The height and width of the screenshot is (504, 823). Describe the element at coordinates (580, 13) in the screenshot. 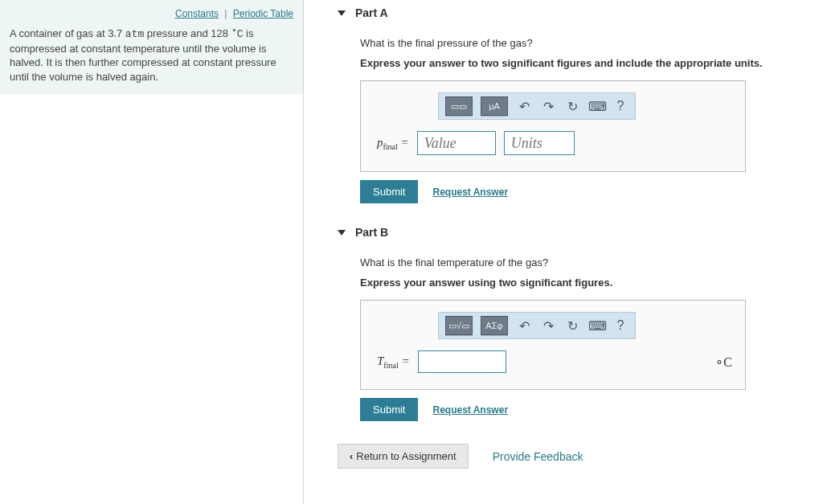

I see `part-a-header: Part A` at that location.